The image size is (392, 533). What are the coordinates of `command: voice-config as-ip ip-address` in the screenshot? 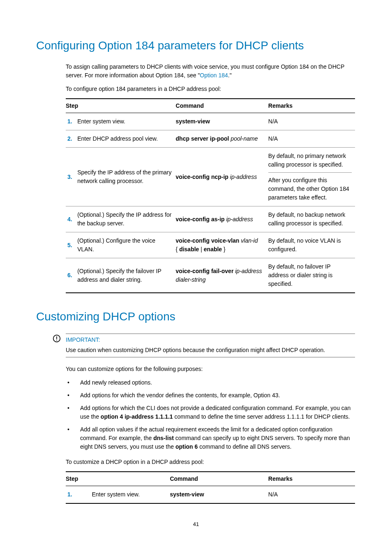 It's located at (222, 220).